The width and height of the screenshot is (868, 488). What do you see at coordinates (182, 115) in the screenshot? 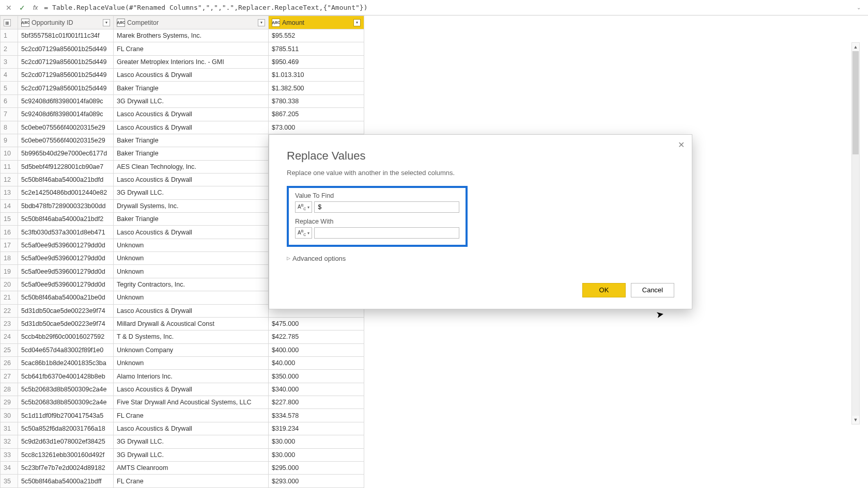
I see `table-row: 75c92408d6f83980014fa089cLasco Acoustics…` at bounding box center [182, 115].